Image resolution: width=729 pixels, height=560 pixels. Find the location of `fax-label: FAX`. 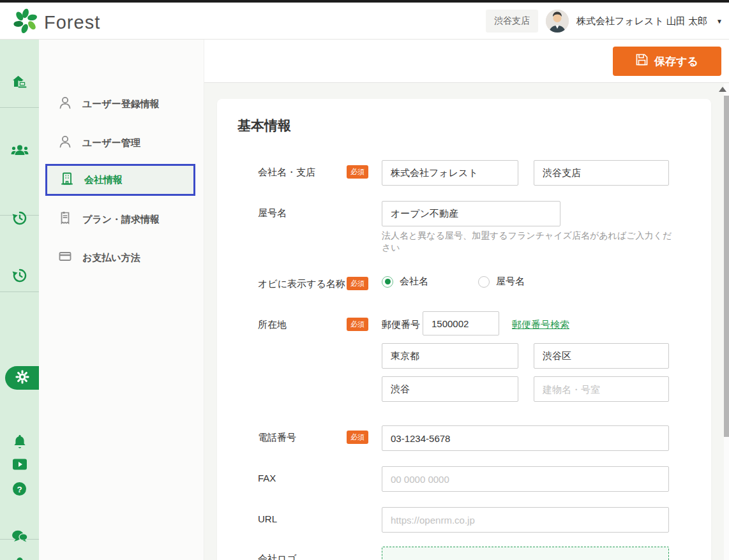

fax-label: FAX is located at coordinates (267, 478).